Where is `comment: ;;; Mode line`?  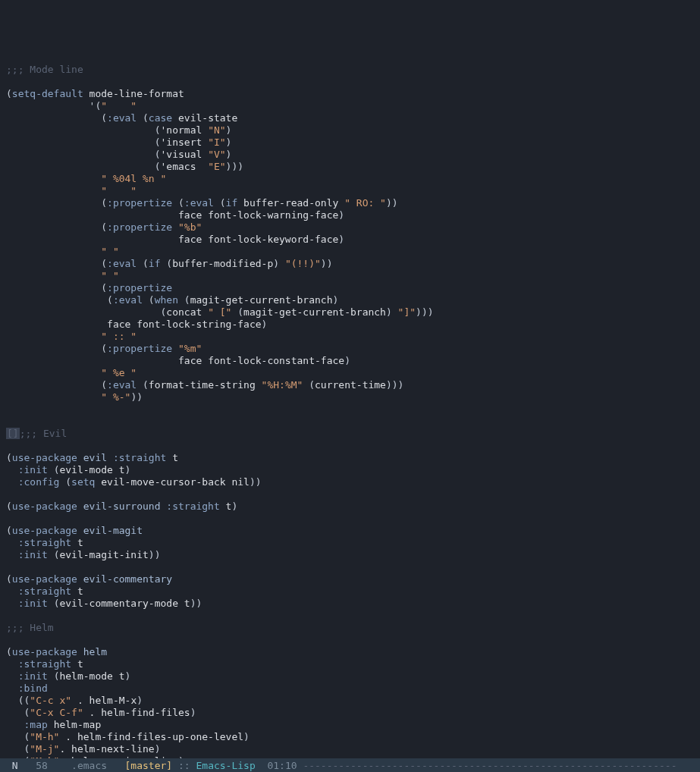
comment: ;;; Mode line is located at coordinates (45, 70).